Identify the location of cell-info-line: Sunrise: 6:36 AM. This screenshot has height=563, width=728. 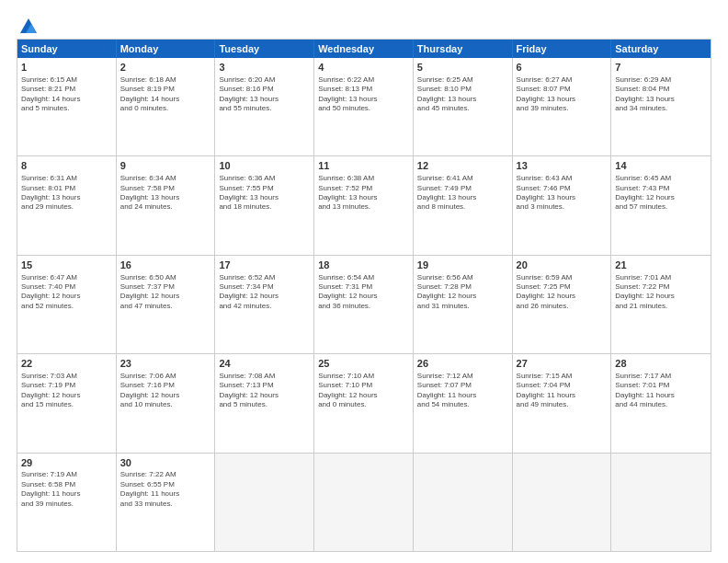
(265, 178).